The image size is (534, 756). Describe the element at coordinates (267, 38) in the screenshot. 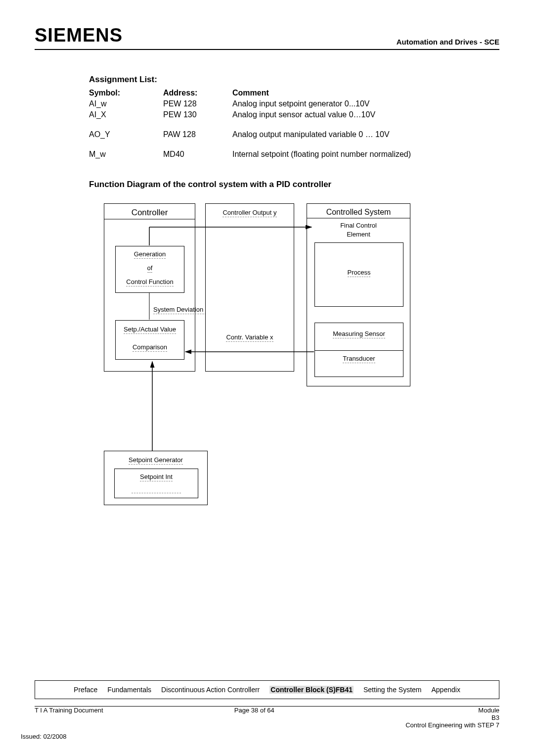

I see `page-header: SIEMENS Automation and Drives - SCE` at that location.